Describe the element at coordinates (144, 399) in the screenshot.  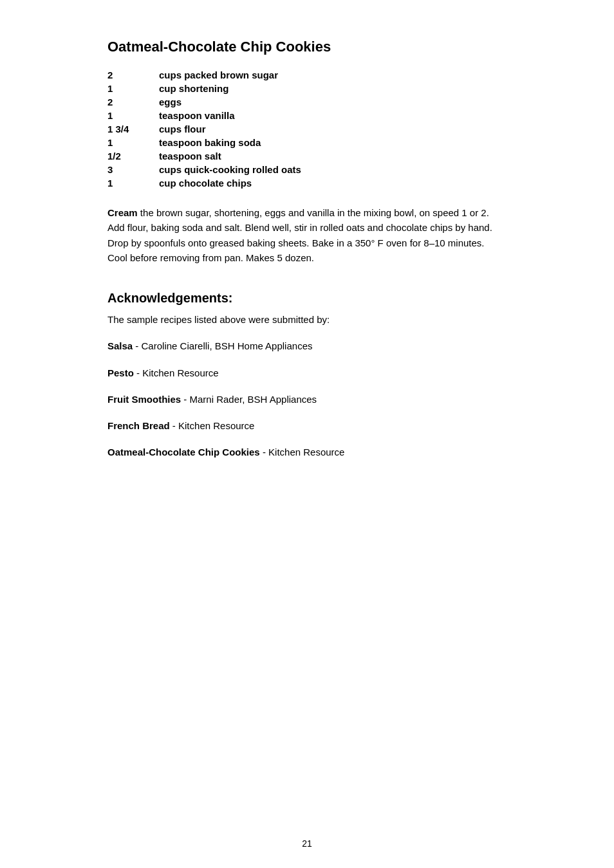
I see `ack-item-bold: Fruit Smoothies` at that location.